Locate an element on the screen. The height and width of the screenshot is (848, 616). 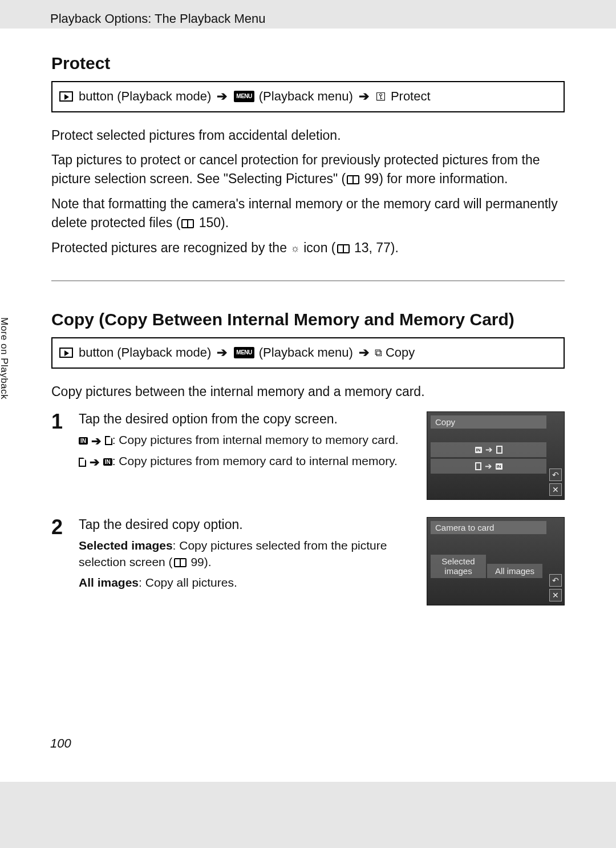
section-header: Playback Options: The Playback Menu is located at coordinates (157, 22).